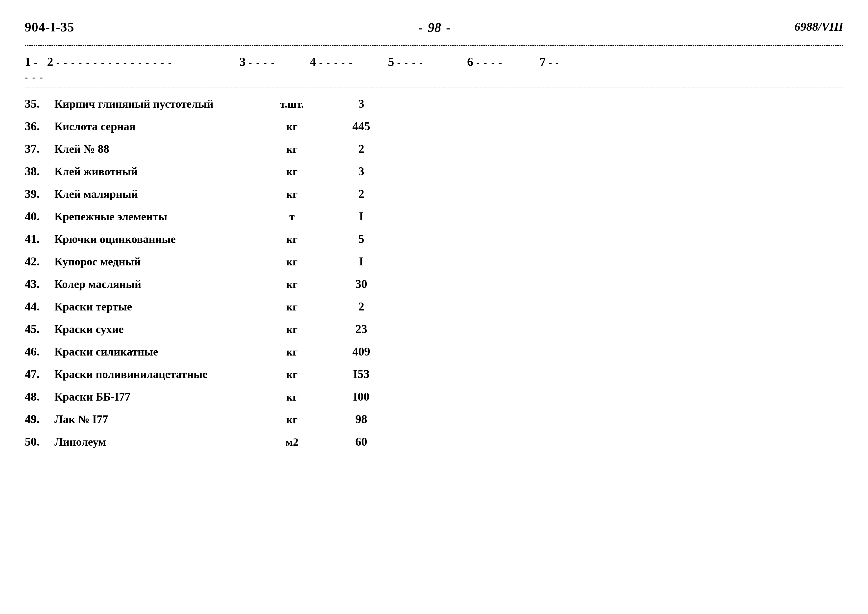 This screenshot has width=868, height=614. I want to click on row-name: Клей малярный, so click(156, 194).